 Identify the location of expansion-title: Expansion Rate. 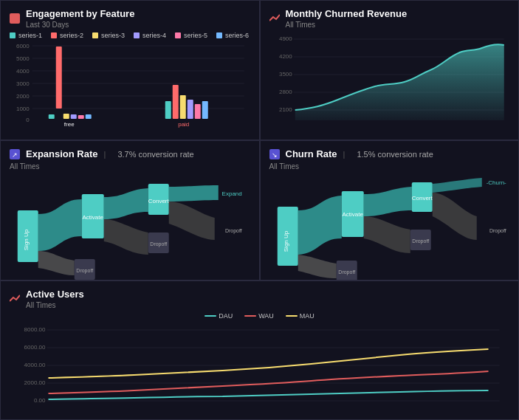
(62, 154).